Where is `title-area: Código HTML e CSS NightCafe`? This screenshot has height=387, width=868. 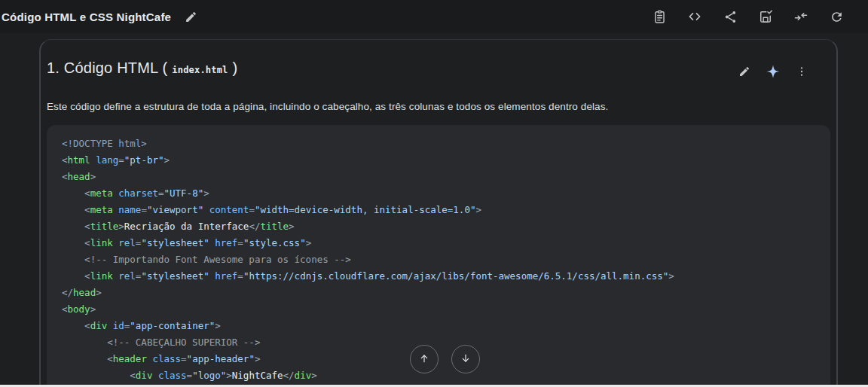
title-area: Código HTML e CSS NightCafe is located at coordinates (101, 17).